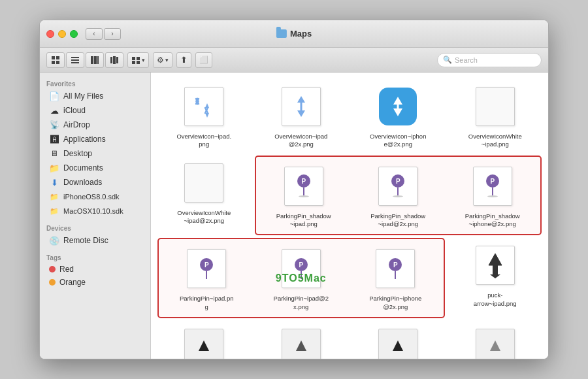 The image size is (588, 379). I want to click on grid-row-3: 9TO5Mac P ParkingPin~ipad.png, so click(350, 278).